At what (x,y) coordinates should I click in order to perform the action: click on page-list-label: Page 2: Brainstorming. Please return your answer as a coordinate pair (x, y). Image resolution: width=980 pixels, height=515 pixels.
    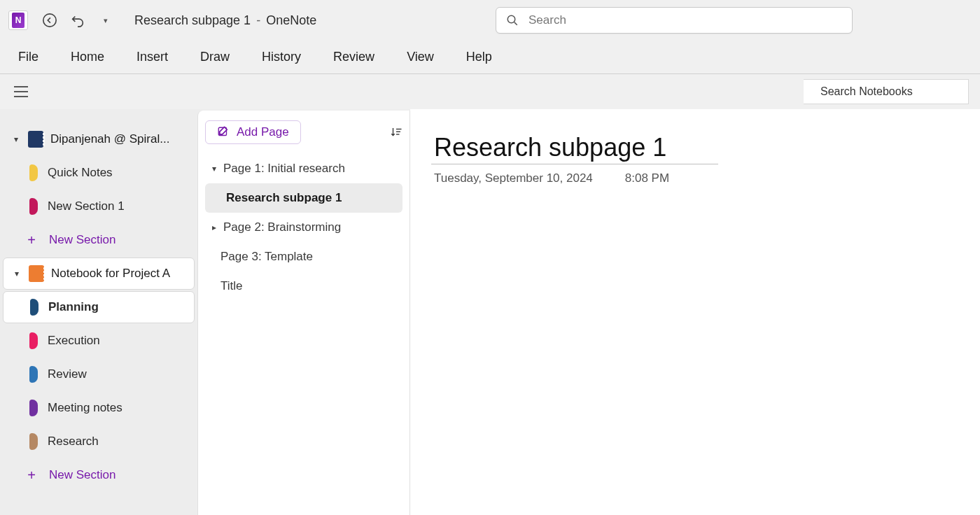
    Looking at the image, I should click on (282, 227).